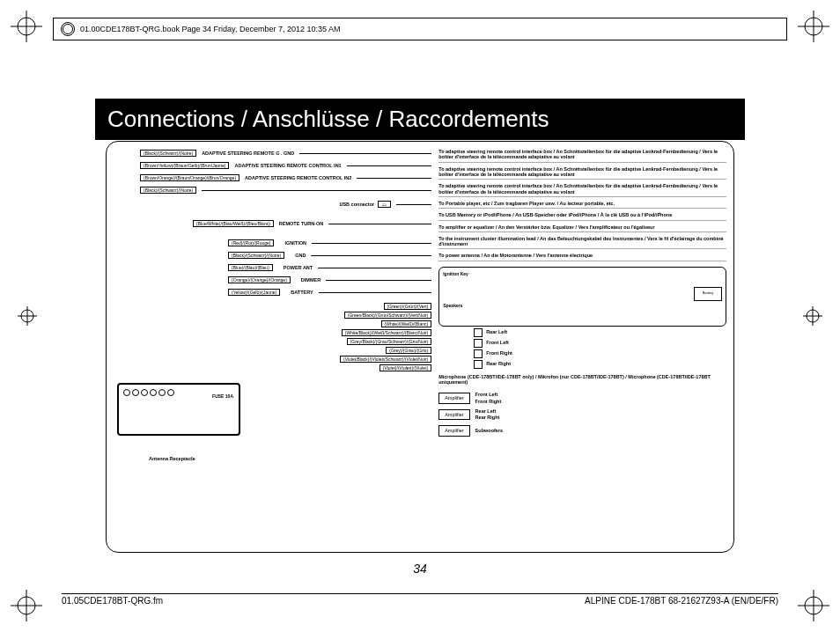 Image resolution: width=840 pixels, height=632 pixels. I want to click on wire-row: (Black)/(Schwarz)/(Noire), so click(273, 190).